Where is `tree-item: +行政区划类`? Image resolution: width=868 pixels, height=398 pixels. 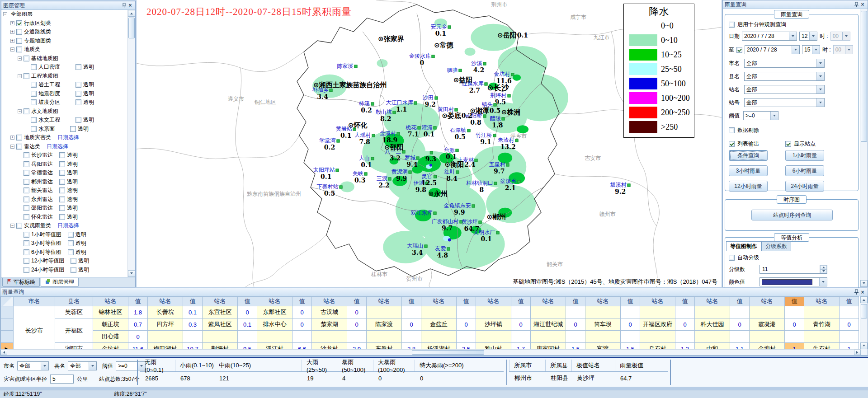
tree-item: +行政区划类 is located at coordinates (68, 23).